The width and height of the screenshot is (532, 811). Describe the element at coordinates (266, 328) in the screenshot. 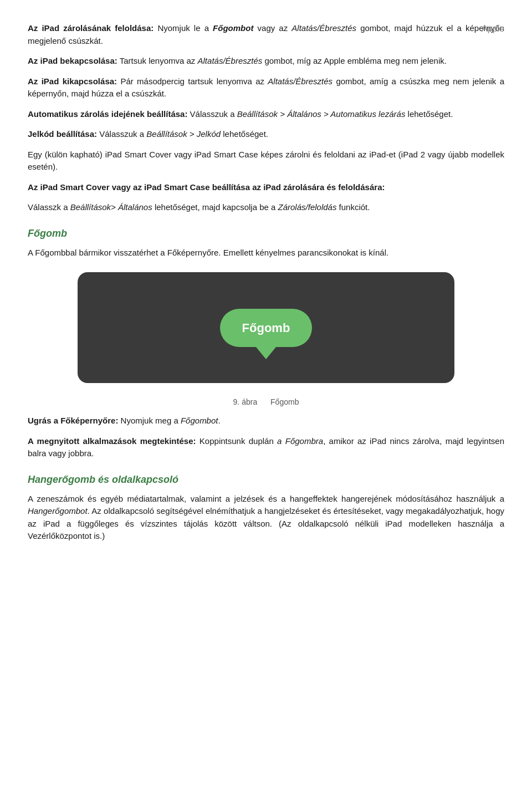

I see `figure-fogomb: Főgomb` at that location.